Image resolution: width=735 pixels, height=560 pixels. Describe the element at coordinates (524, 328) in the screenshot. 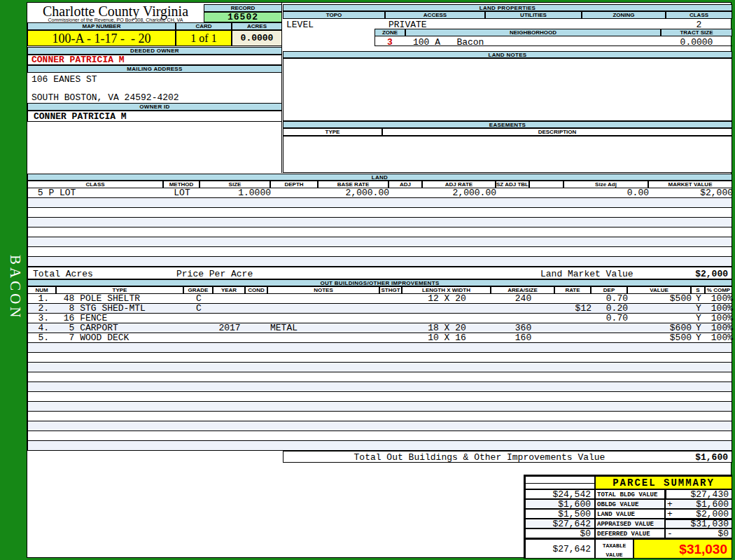

I see `out-area: 360` at that location.